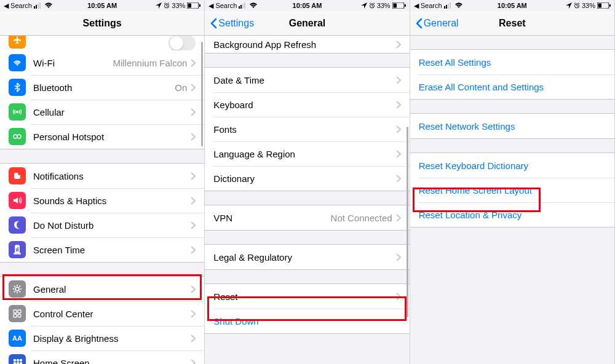 The image size is (615, 364). I want to click on row-reset-home: Reset Home Screen Layout, so click(512, 190).